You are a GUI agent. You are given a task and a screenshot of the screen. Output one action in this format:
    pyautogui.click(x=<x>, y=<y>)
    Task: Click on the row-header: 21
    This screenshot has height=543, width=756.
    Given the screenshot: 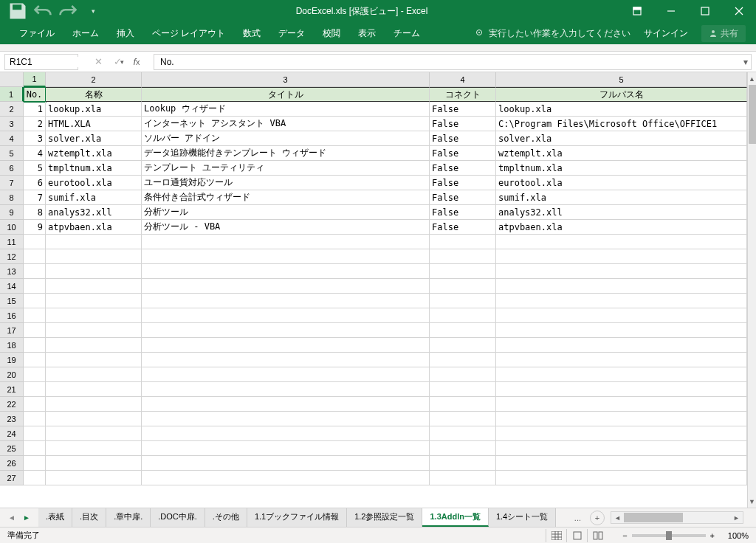 What is the action you would take?
    pyautogui.click(x=12, y=390)
    